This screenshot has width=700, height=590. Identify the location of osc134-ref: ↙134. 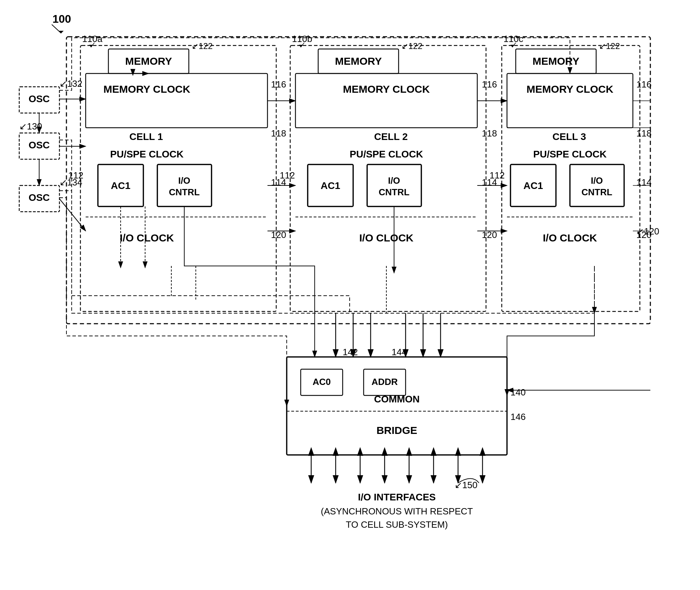
(71, 182).